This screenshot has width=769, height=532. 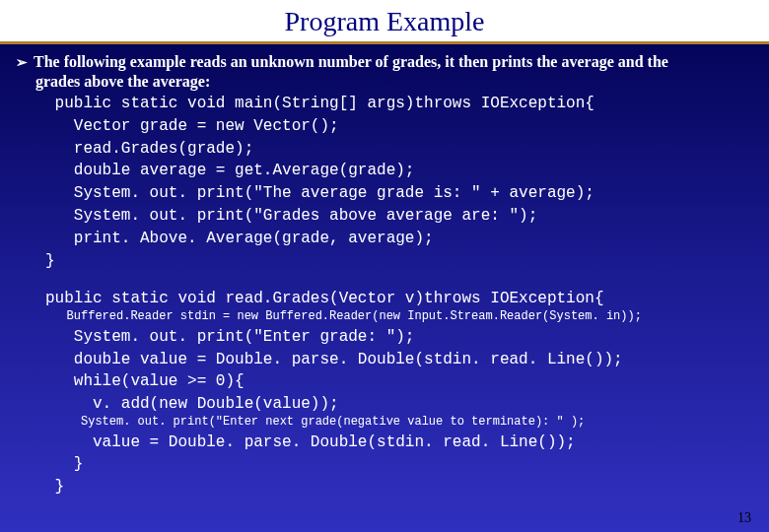 I want to click on code-line: double value = Double. parse. Double(std…, so click(x=399, y=361).